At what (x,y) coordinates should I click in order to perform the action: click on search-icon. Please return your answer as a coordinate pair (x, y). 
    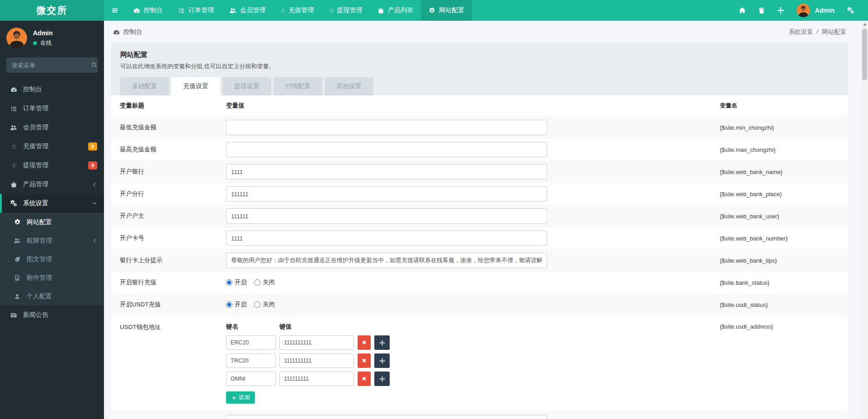
    Looking at the image, I should click on (94, 65).